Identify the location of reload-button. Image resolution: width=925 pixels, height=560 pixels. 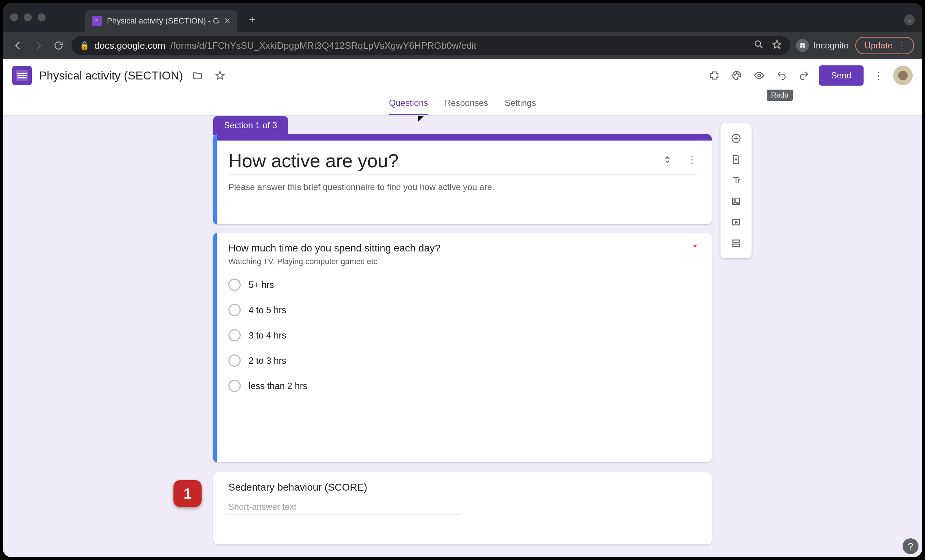
(59, 46).